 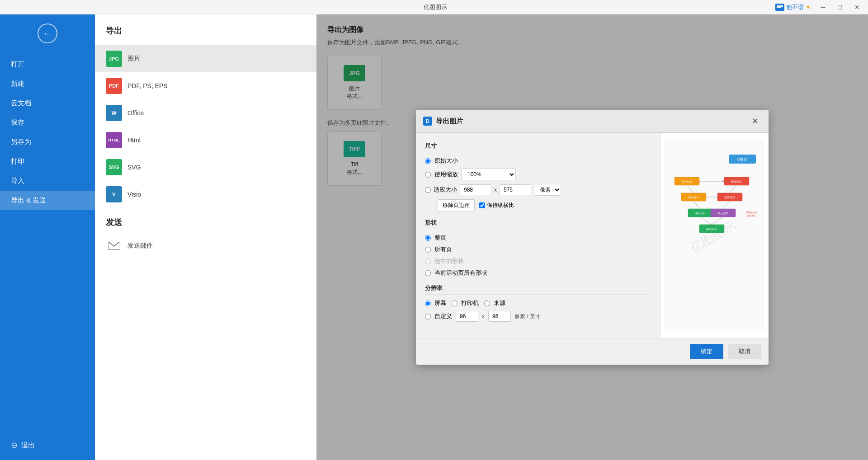 I want to click on custom-resolution-label: 自定义, so click(x=443, y=316).